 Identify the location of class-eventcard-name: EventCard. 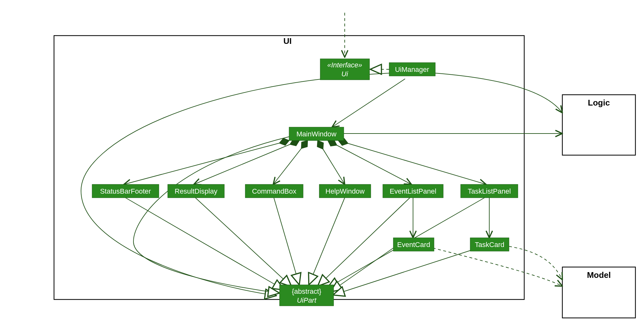
(414, 245).